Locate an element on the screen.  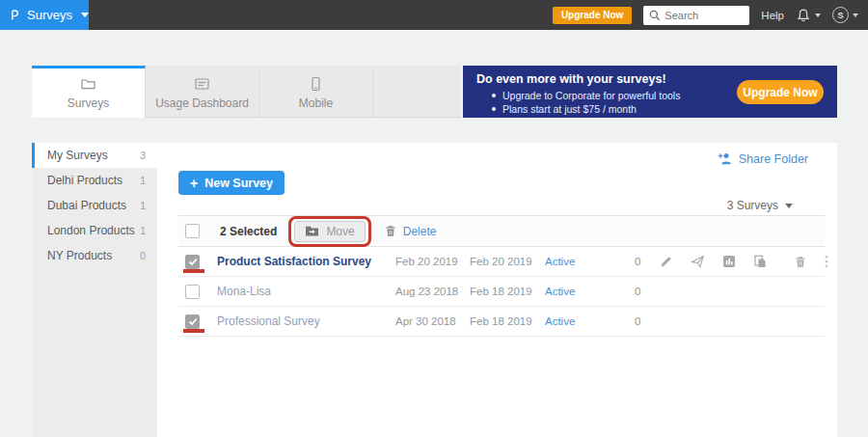
created-date: Feb 20 2019 is located at coordinates (432, 261).